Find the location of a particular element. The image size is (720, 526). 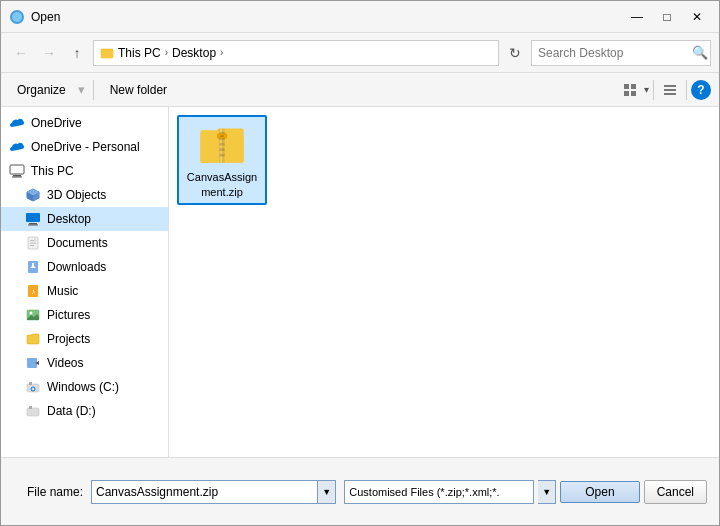

sidebar-label: Data (D:) is located at coordinates (72, 411).